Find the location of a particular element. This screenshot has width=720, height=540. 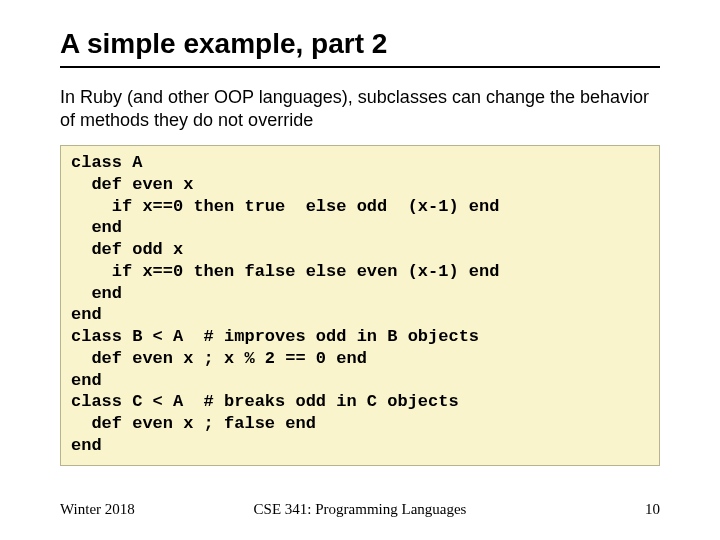

footer-course: CSE 341: Programming Languages is located at coordinates (360, 510).